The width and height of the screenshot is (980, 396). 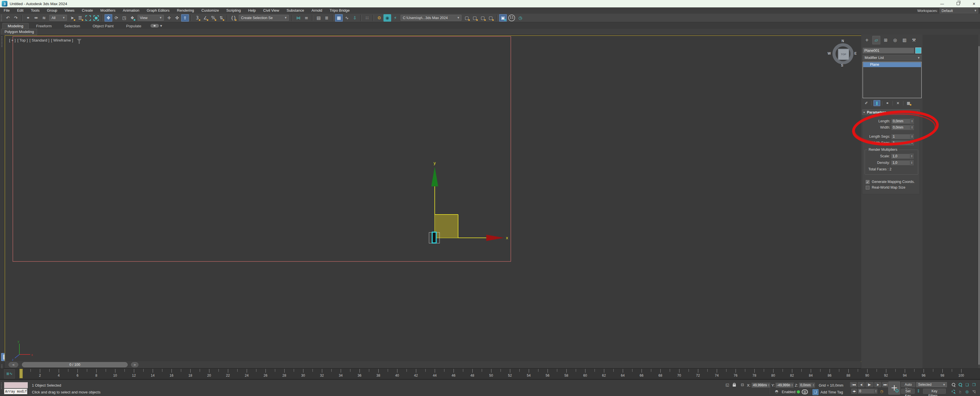 I want to click on close-button: ✕, so click(x=974, y=4).